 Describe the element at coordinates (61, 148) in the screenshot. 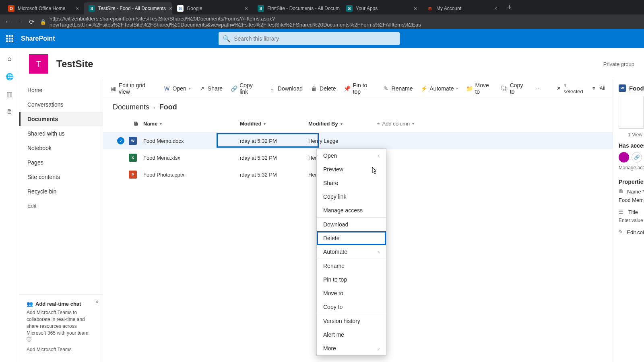

I see `nav-notebook: Notebook` at that location.